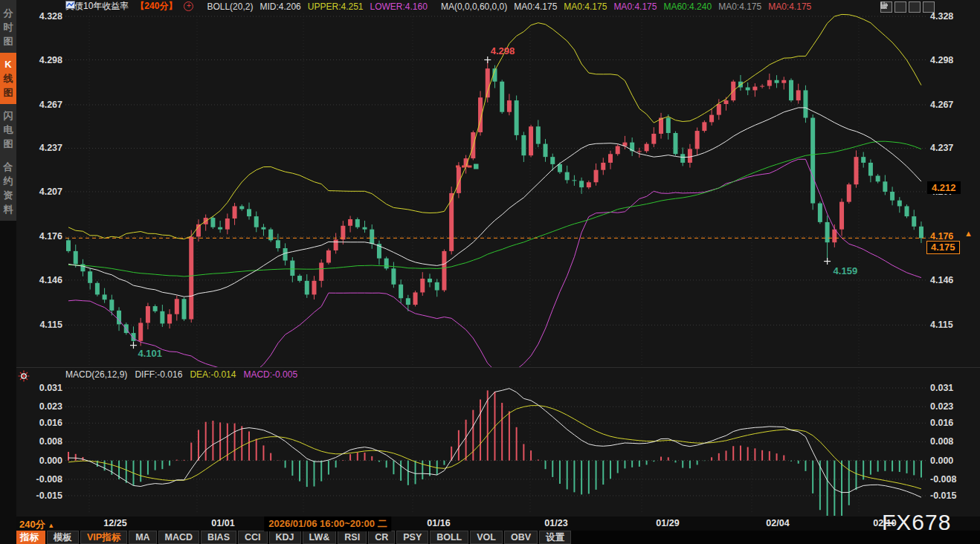 This screenshot has width=980, height=544. I want to click on toolbar-button-8: KDJ, so click(286, 537).